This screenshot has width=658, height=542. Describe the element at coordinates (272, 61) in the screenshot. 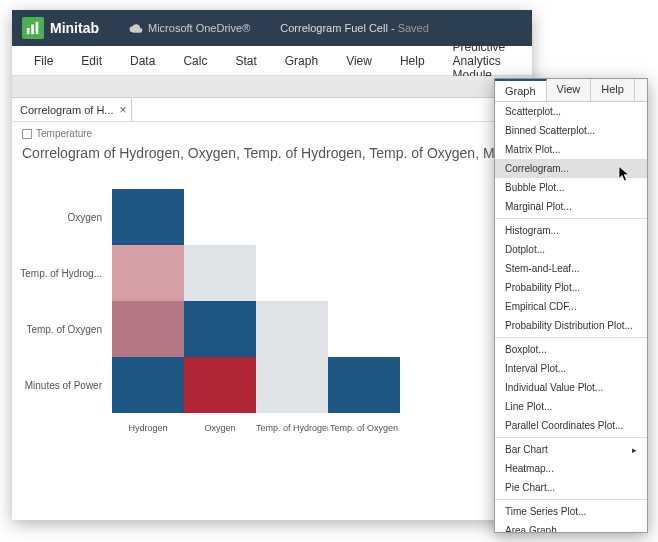

I see `menubar: File Edit Data Calc Stat Graph View Help…` at that location.